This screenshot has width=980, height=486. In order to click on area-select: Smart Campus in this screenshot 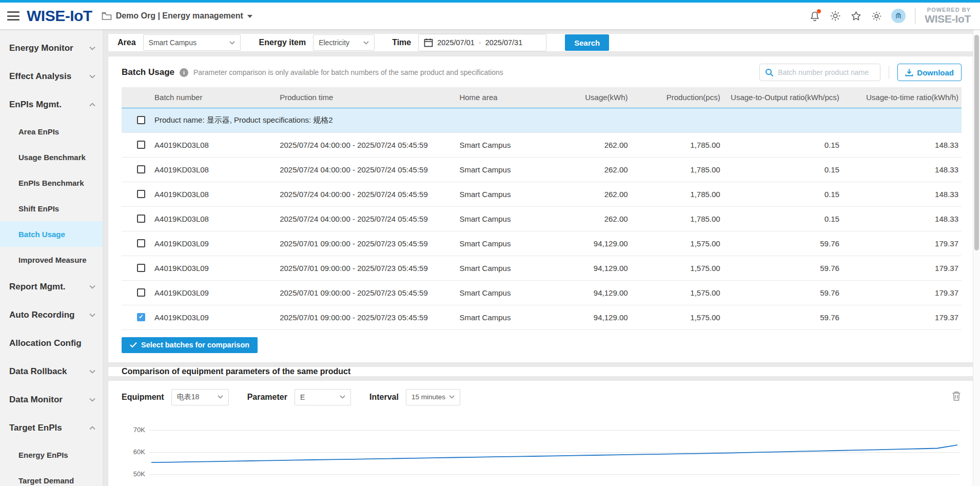, I will do `click(192, 43)`.